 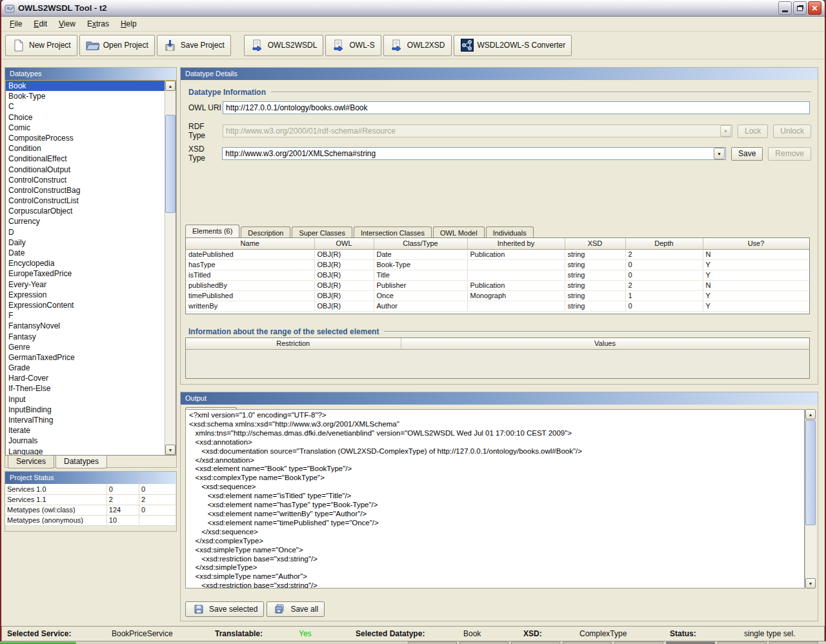 What do you see at coordinates (250, 244) in the screenshot?
I see `column-header-name: Name` at bounding box center [250, 244].